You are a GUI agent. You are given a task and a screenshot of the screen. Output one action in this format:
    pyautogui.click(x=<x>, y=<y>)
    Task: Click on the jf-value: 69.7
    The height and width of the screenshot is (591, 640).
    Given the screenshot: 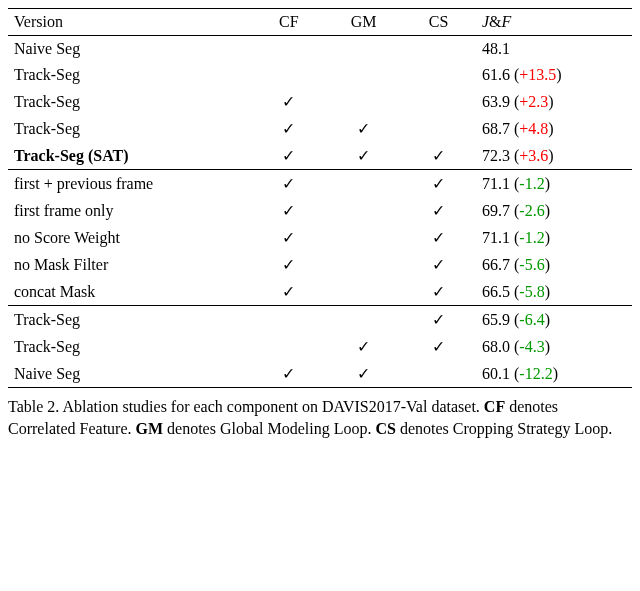 What is the action you would take?
    pyautogui.click(x=496, y=210)
    